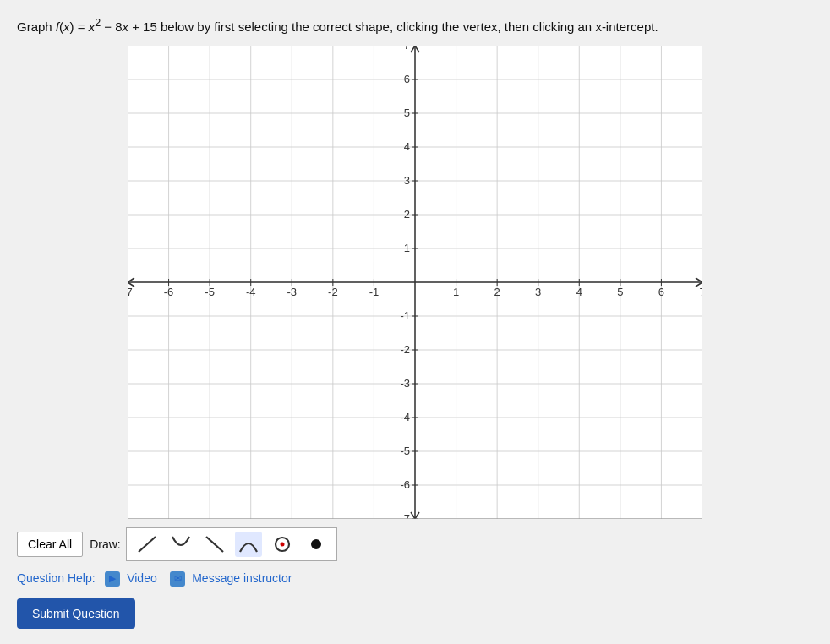  I want to click on instruction: Graph f(x) = x2 − 8x + 15 below by first…, so click(415, 26).